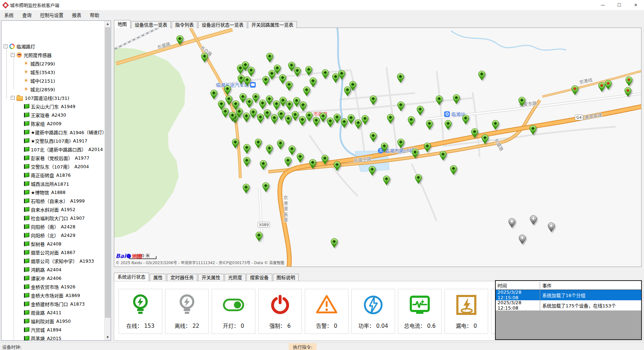 Image resolution: width=644 pixels, height=350 pixels. What do you see at coordinates (211, 277) in the screenshot?
I see `tab-switch-properties: 开关属性` at bounding box center [211, 277].